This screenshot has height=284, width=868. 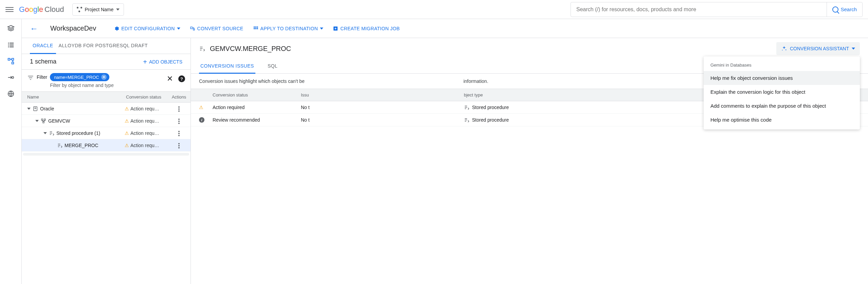 What do you see at coordinates (99, 10) in the screenshot?
I see `project-name: Project Name` at bounding box center [99, 10].